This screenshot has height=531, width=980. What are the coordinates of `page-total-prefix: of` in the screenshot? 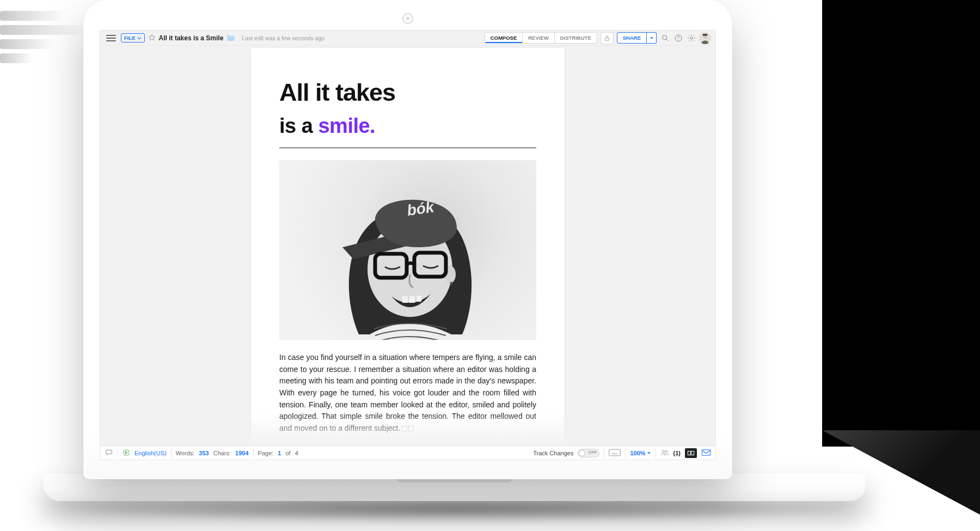 It's located at (287, 453).